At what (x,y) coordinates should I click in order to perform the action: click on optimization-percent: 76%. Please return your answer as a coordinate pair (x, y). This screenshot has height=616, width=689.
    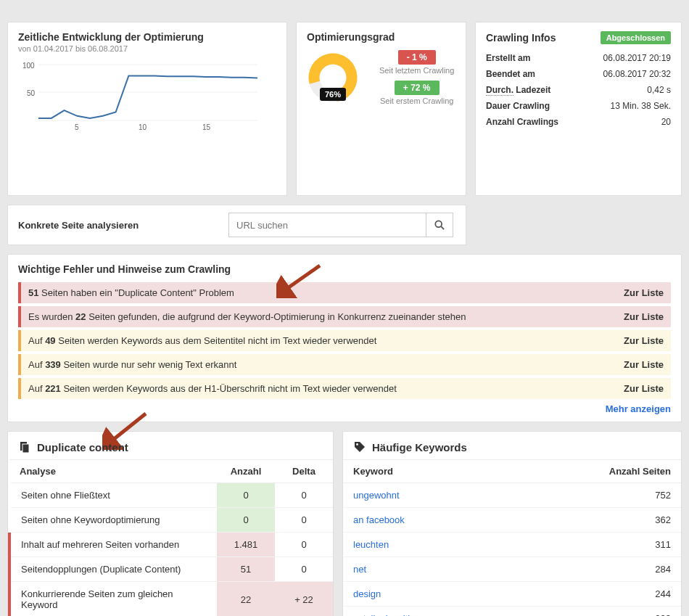
    Looking at the image, I should click on (333, 94).